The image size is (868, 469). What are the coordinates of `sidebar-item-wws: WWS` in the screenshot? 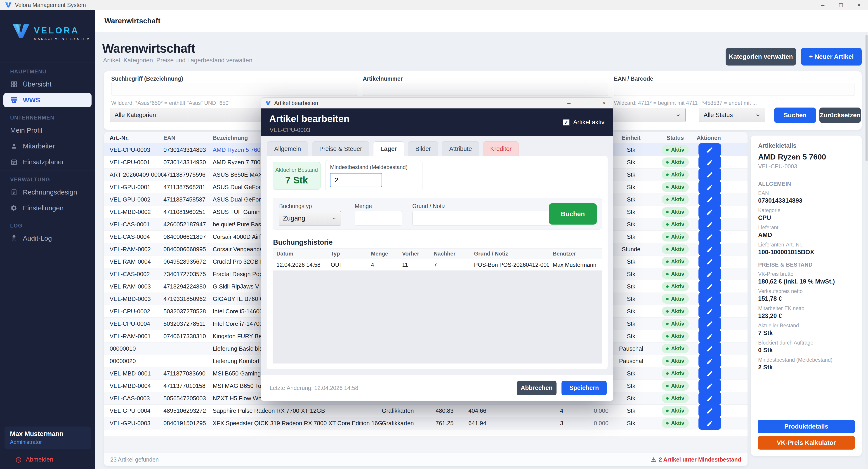 It's located at (48, 100).